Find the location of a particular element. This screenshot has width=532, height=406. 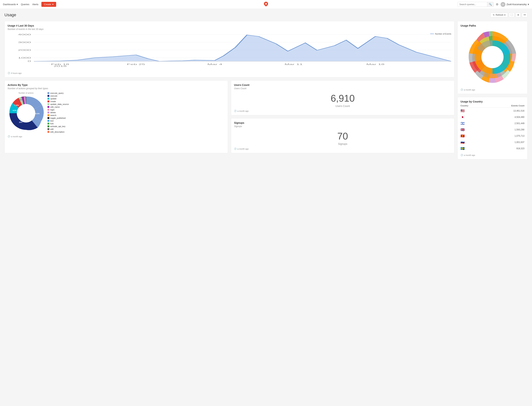

svg-text: 4000 is located at coordinates (24, 35).